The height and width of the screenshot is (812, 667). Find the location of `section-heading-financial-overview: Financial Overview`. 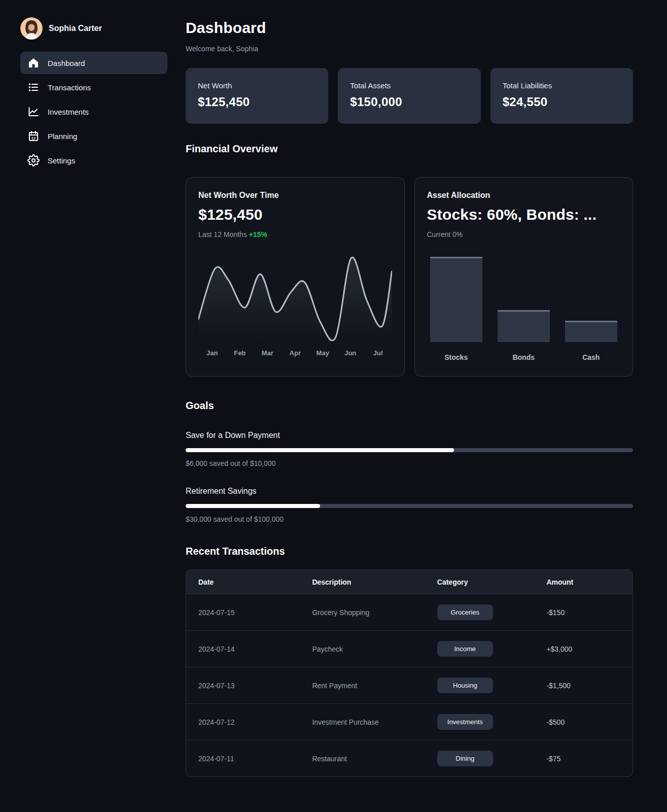

section-heading-financial-overview: Financial Overview is located at coordinates (409, 149).